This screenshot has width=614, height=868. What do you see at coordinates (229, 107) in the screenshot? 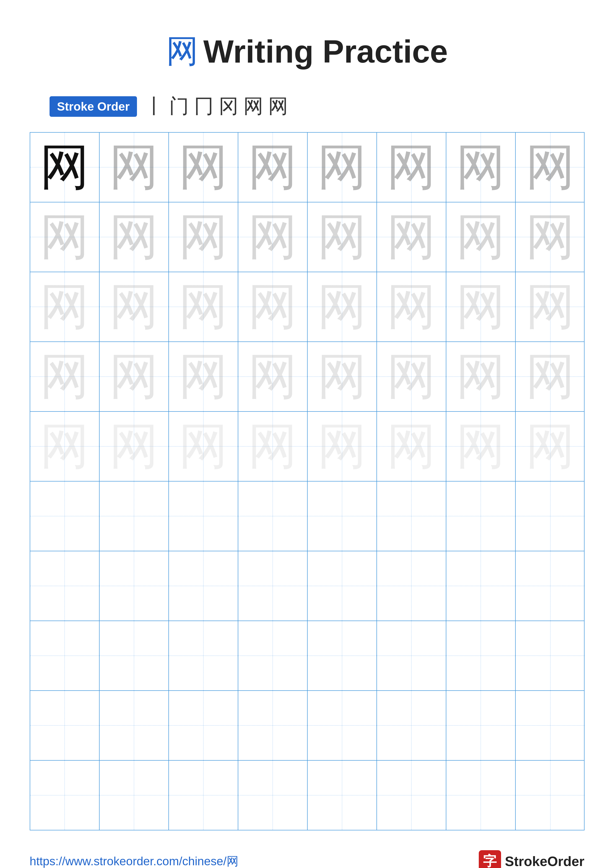
I see `stroke-4: 冈` at bounding box center [229, 107].